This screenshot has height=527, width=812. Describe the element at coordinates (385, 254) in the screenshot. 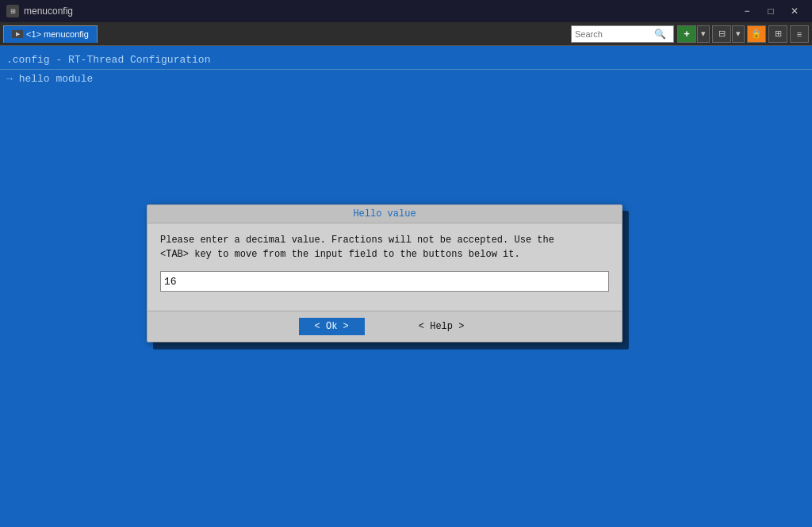

I see `dialog-message-line2: <TAB> key to move from the input field t…` at that location.